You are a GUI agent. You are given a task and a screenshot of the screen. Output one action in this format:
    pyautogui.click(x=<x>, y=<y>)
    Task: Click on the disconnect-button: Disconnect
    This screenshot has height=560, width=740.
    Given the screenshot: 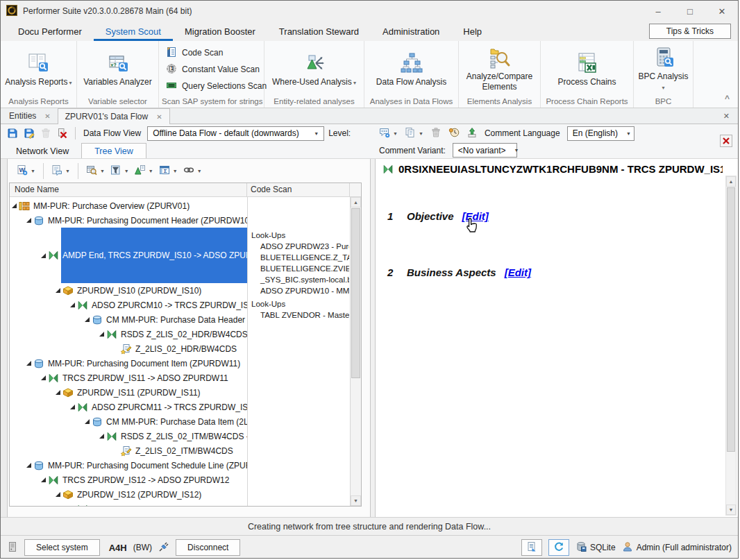 What is the action you would take?
    pyautogui.click(x=208, y=548)
    